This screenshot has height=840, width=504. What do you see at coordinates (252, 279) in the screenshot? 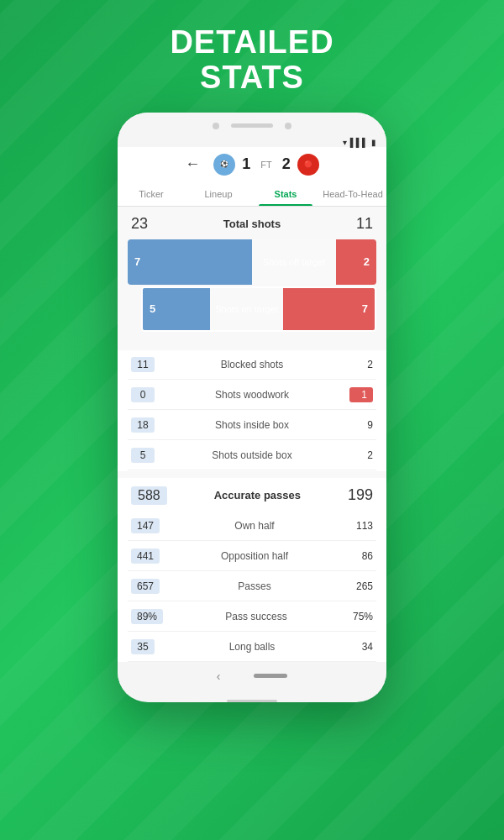
I see `stats-content: 23 Total shots 11 7 Shots off target 2` at bounding box center [252, 279].